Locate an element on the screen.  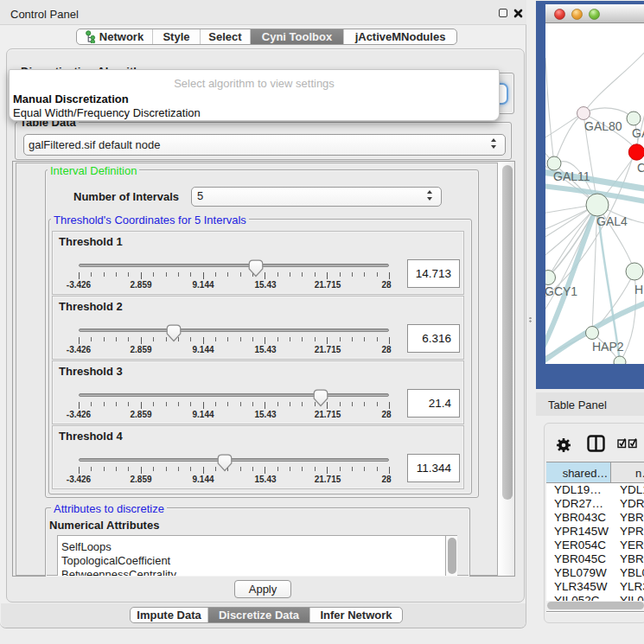
svg-text: GCY1 is located at coordinates (562, 291).